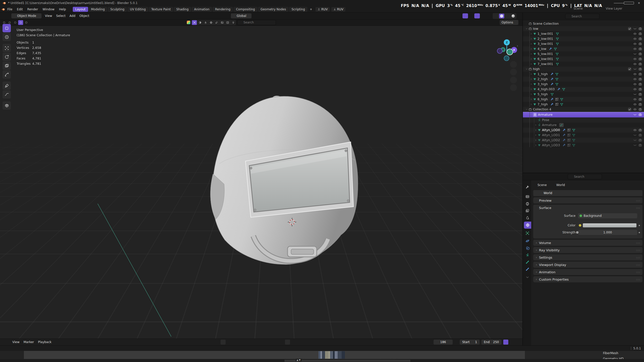 The image size is (644, 362). Describe the element at coordinates (6, 16) in the screenshot. I see `editor-type-button` at that location.